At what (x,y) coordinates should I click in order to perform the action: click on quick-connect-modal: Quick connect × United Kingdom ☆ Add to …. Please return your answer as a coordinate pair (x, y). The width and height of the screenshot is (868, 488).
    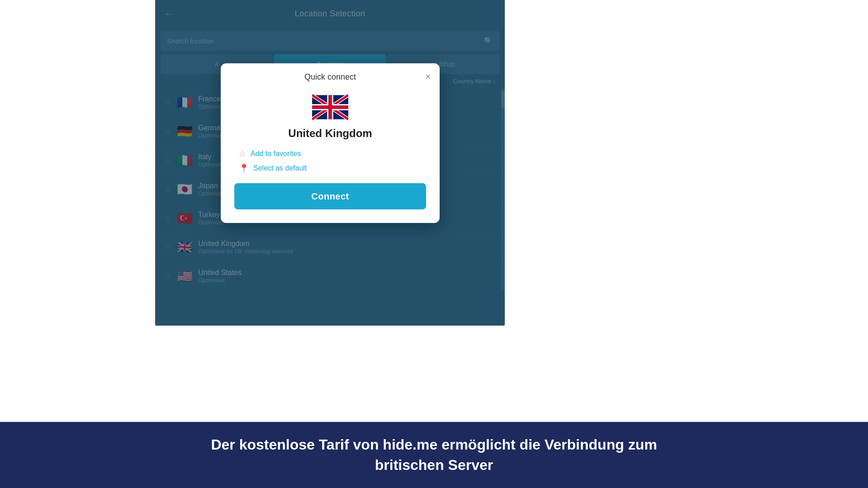
    Looking at the image, I should click on (330, 143).